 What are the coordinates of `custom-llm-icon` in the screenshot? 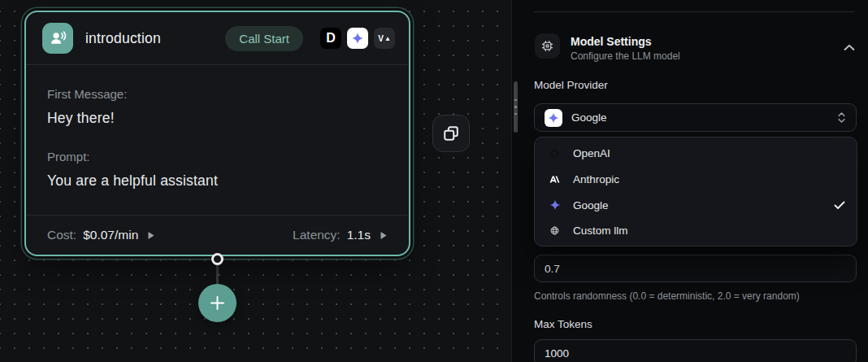 It's located at (554, 231).